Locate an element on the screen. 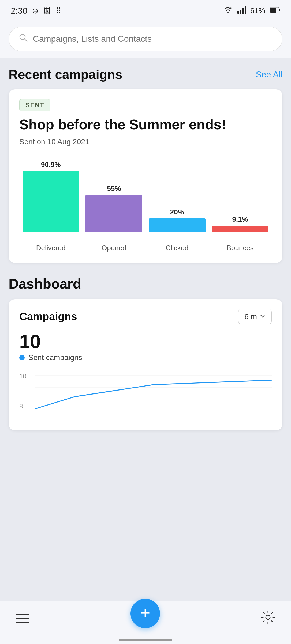 This screenshot has height=644, width=291. search-bar is located at coordinates (146, 39).